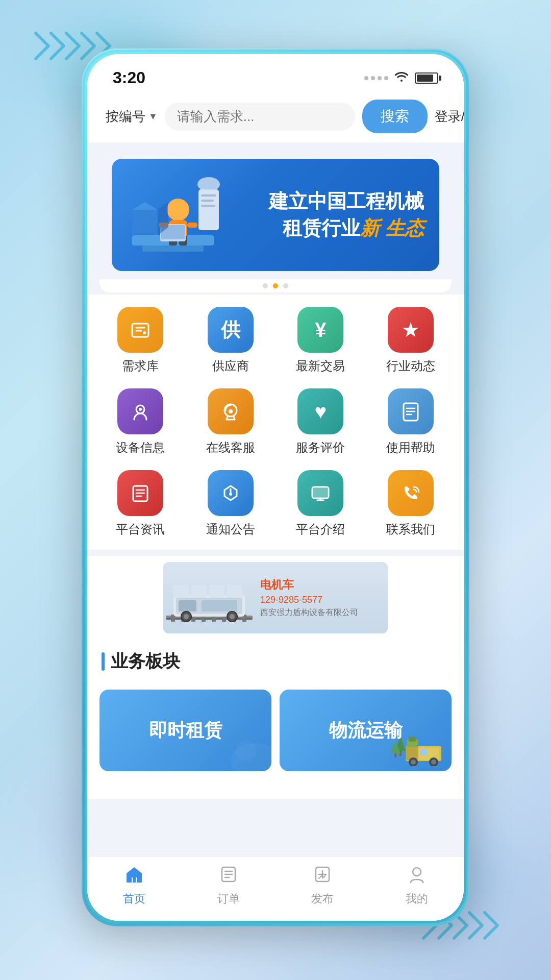 The width and height of the screenshot is (551, 980). What do you see at coordinates (140, 330) in the screenshot?
I see `demand-icon` at bounding box center [140, 330].